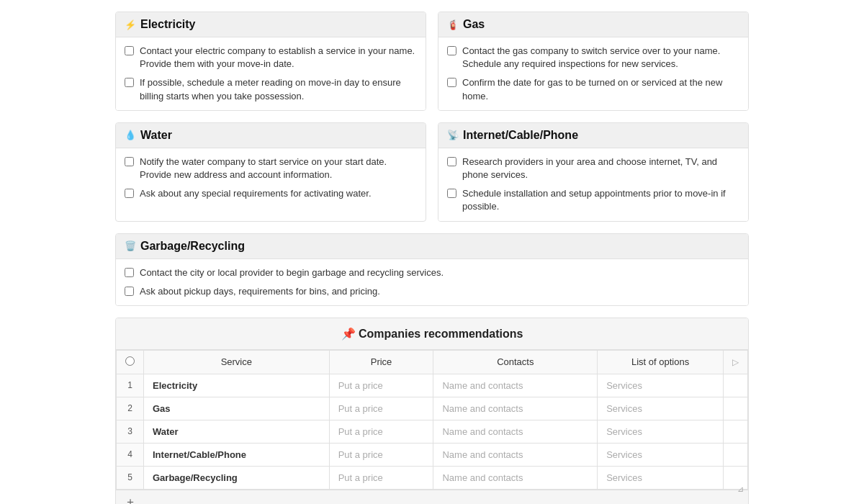  Describe the element at coordinates (156, 135) in the screenshot. I see `water-title: Water` at that location.